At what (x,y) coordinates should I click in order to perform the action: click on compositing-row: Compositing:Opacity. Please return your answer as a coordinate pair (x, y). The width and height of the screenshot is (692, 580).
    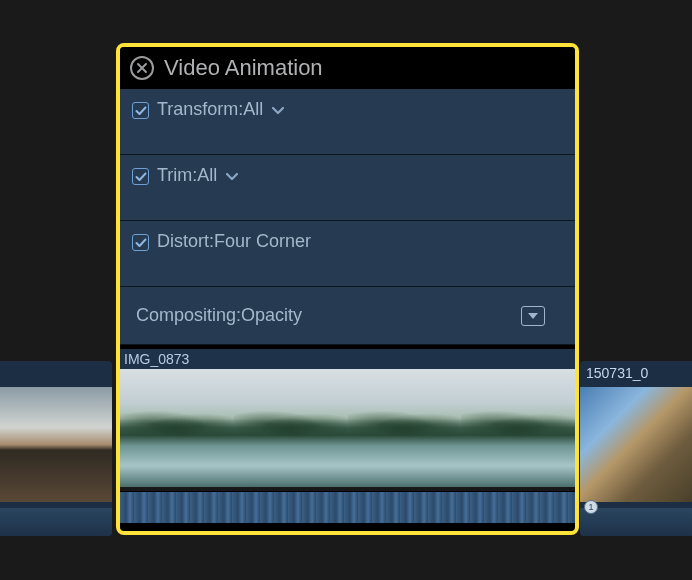
    Looking at the image, I should click on (348, 316).